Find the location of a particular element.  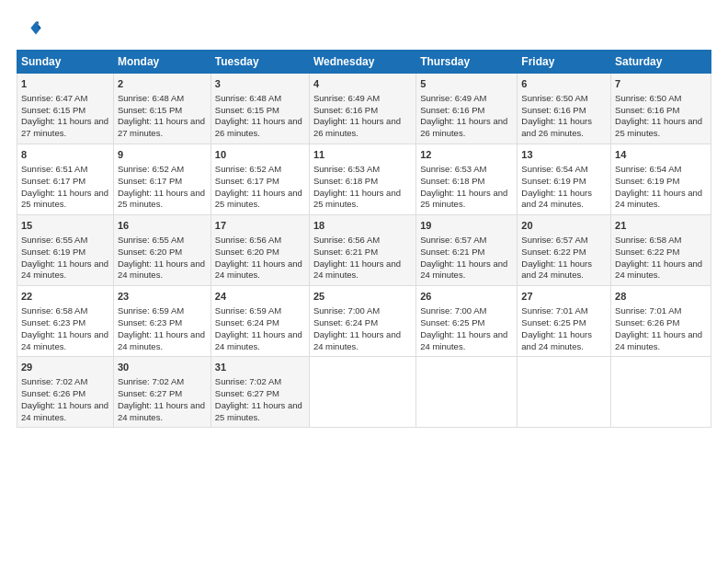

col-tuesday: Tuesday is located at coordinates (259, 63).